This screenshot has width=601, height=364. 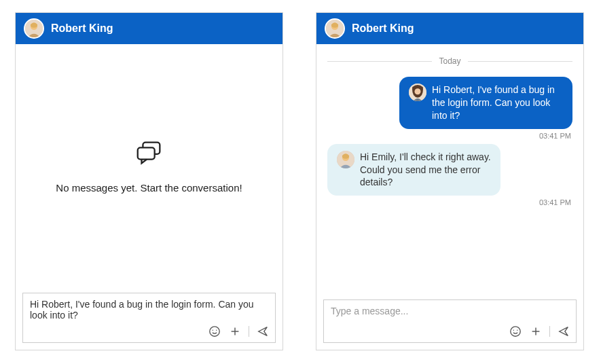 I want to click on message-text: Hi Emily, I'll check it right away. Coul…, so click(x=425, y=170).